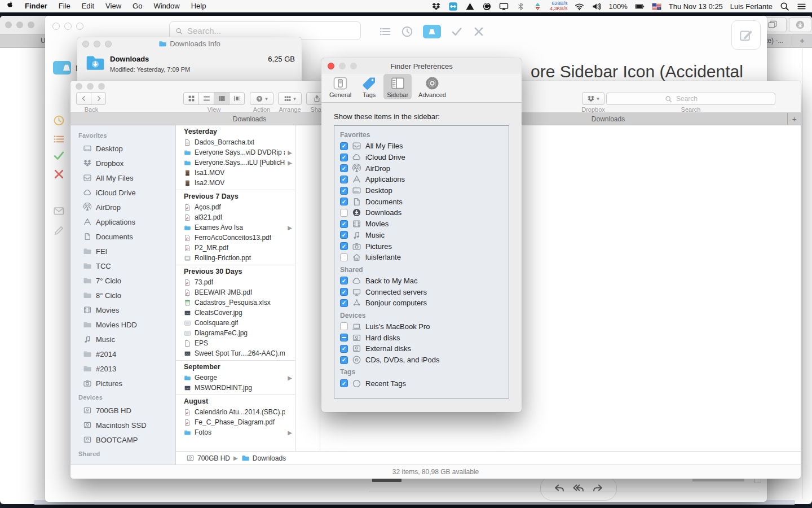  What do you see at coordinates (64, 6) in the screenshot?
I see `menu-file: File` at bounding box center [64, 6].